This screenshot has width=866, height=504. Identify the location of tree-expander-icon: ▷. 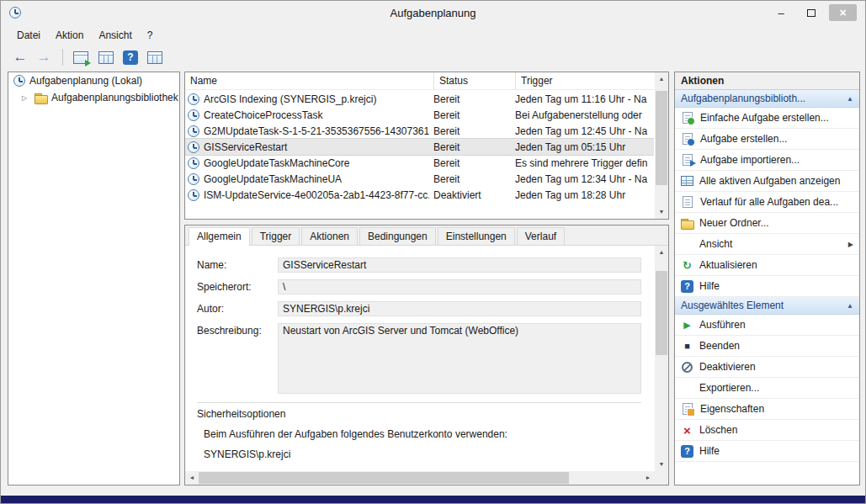
(26, 98).